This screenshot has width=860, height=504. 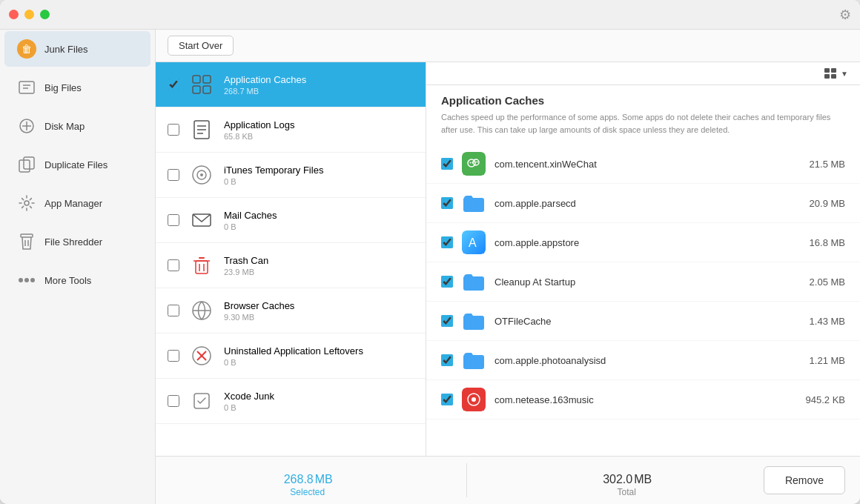 I want to click on category-checkbox-xcode-junk, so click(x=173, y=401).